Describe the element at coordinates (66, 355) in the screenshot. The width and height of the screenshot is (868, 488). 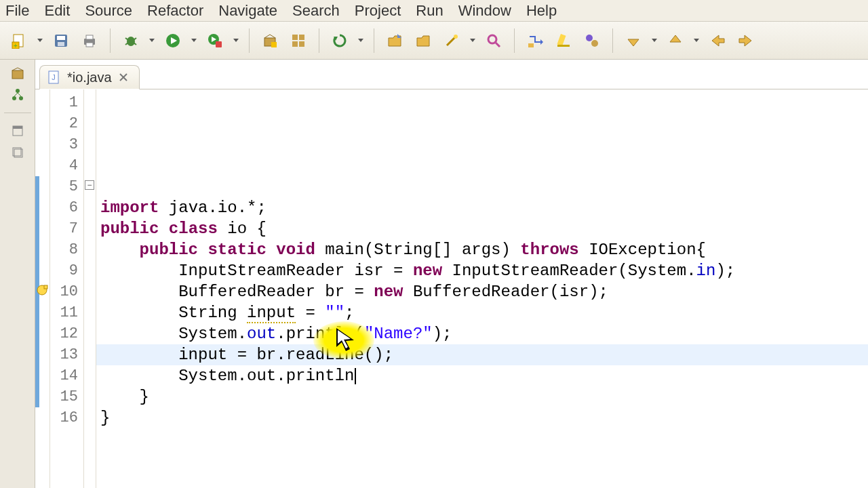
I see `line-number: 13` at that location.